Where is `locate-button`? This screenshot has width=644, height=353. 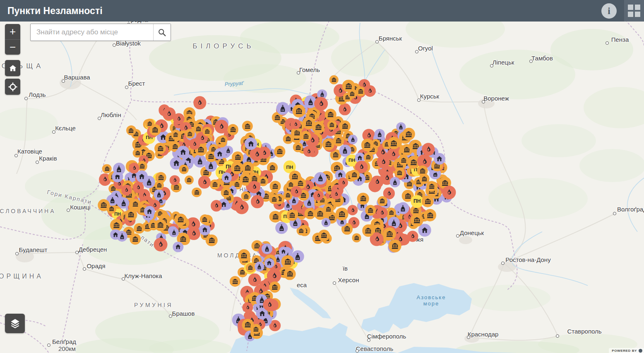 locate-button is located at coordinates (12, 87).